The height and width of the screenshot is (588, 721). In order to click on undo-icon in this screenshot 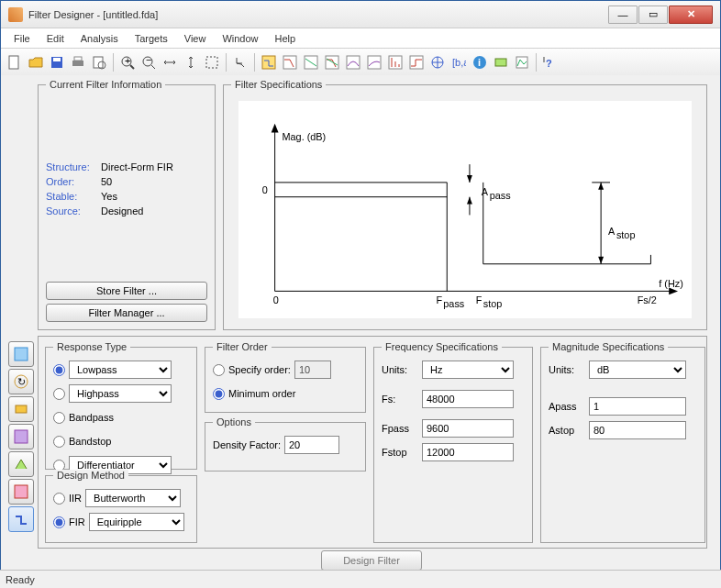, I will do `click(240, 62)`.